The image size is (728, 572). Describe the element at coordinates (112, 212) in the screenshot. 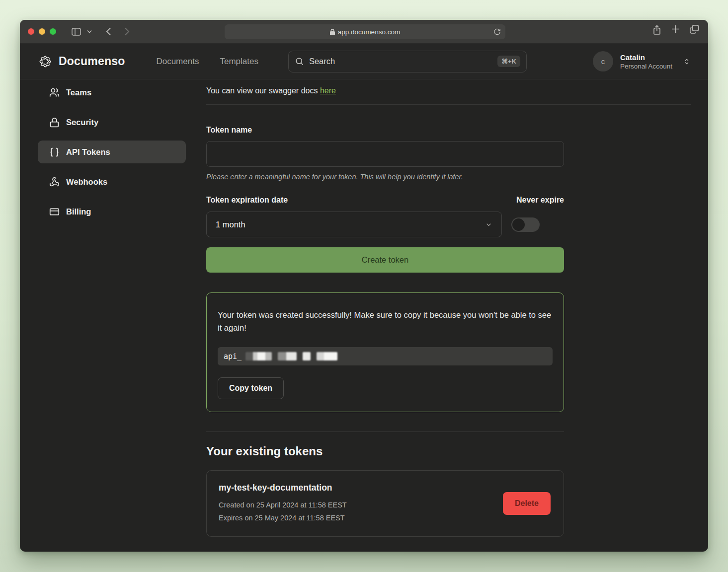

I see `sidebar-item-billing: Billing` at that location.